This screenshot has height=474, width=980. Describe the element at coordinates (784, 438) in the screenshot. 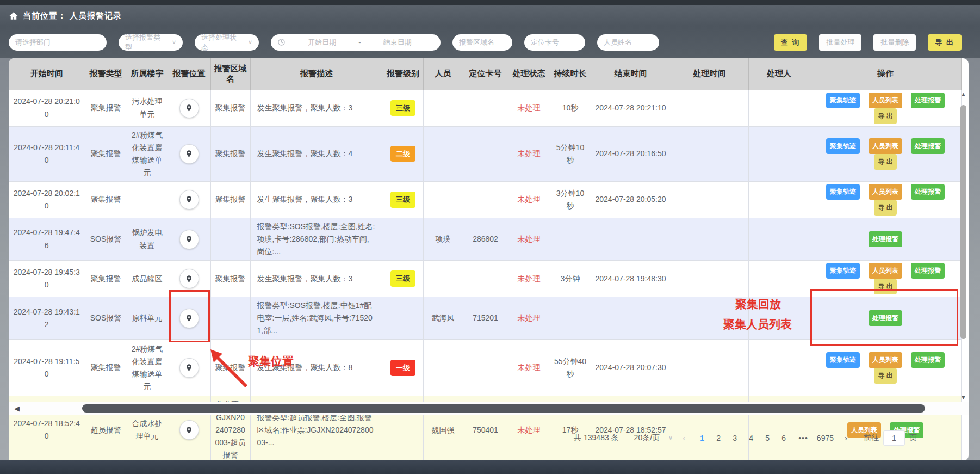

I see `page-number-button: 6` at that location.